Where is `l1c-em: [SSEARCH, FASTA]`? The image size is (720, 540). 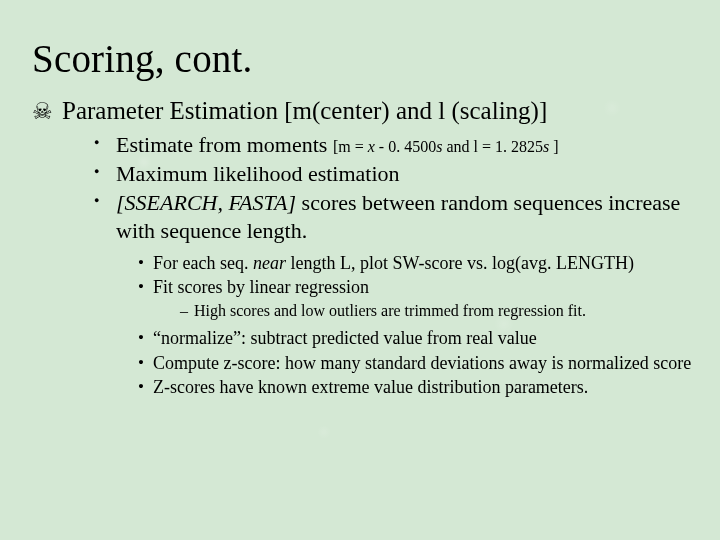
l1c-em: [SSEARCH, FASTA] is located at coordinates (206, 202).